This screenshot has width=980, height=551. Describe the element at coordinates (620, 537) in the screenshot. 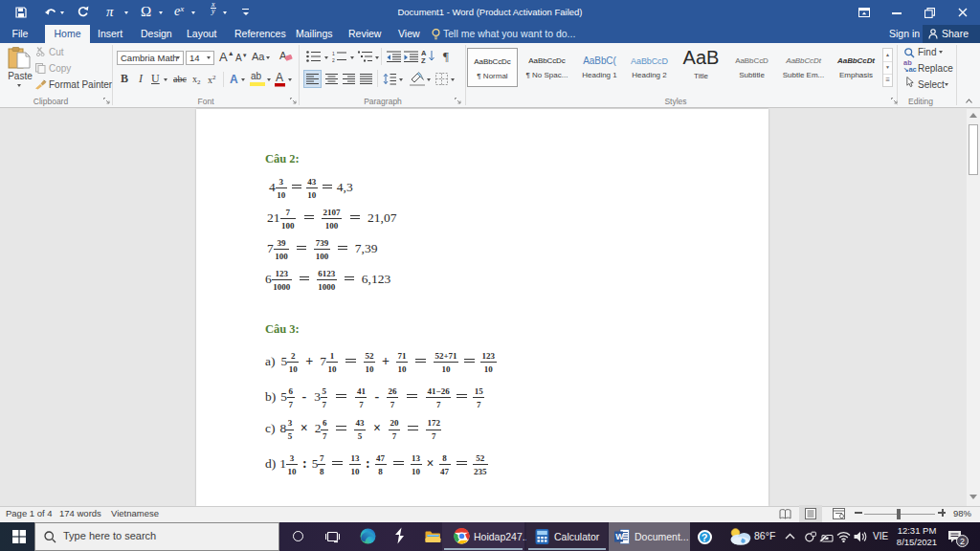

I see `svg-text: W` at that location.